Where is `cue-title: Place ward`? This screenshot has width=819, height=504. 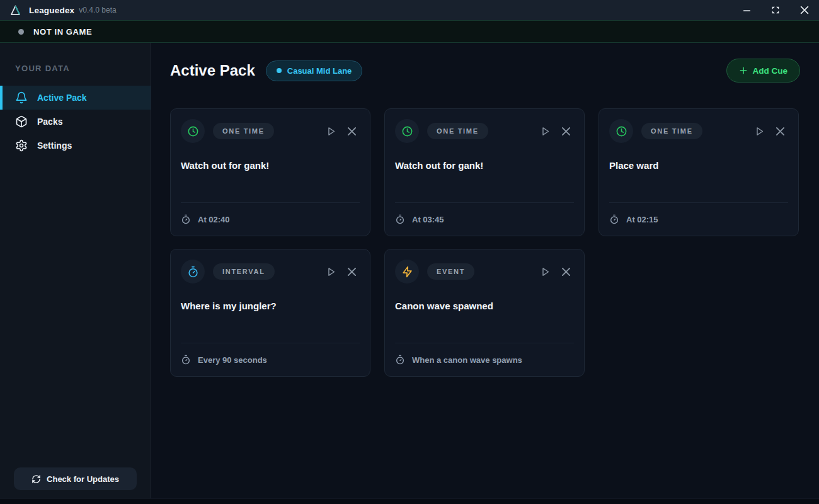
cue-title: Place ward is located at coordinates (699, 165).